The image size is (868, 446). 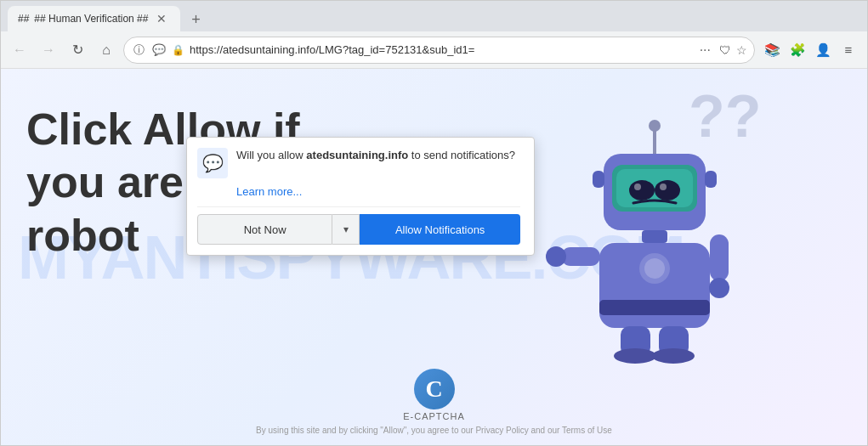 I want to click on popup-header: 💬 Will you allow atedsuntaining.info to …, so click(x=359, y=163).